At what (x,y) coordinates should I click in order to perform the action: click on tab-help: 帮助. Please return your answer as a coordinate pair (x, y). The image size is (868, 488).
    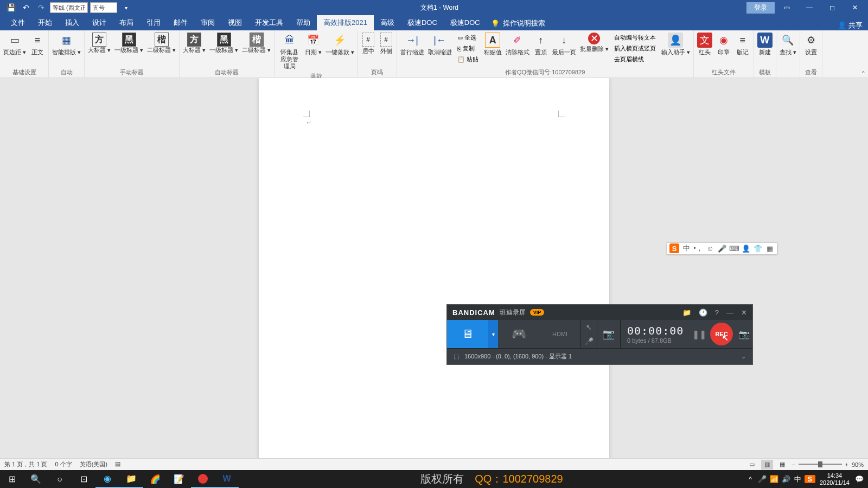
    Looking at the image, I should click on (303, 23).